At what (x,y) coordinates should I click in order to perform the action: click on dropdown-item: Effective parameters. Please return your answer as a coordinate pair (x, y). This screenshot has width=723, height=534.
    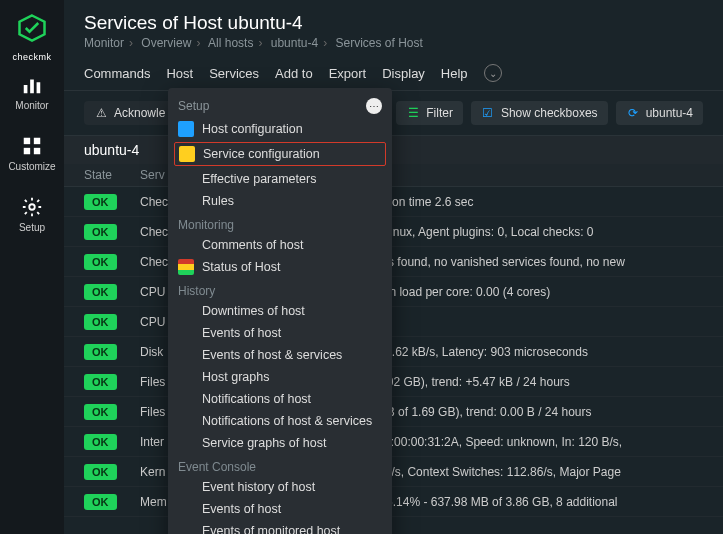
    Looking at the image, I should click on (280, 179).